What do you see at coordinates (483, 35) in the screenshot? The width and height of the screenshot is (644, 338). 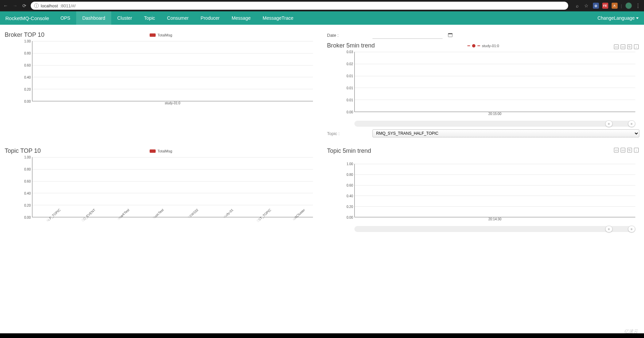 I see `date-picker-row: Date :` at bounding box center [483, 35].